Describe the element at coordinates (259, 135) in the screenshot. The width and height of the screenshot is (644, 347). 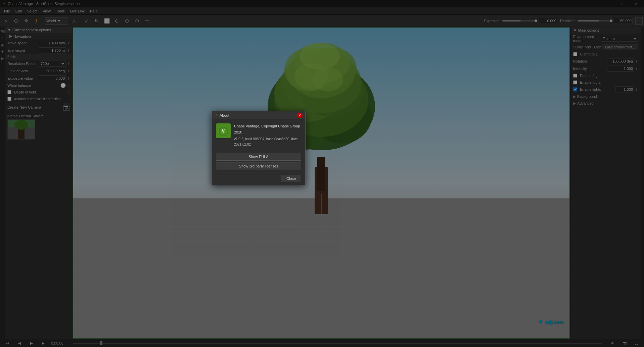
I see `about-content: V Chaos Vantage, Copyright Chaos Group 2…` at that location.